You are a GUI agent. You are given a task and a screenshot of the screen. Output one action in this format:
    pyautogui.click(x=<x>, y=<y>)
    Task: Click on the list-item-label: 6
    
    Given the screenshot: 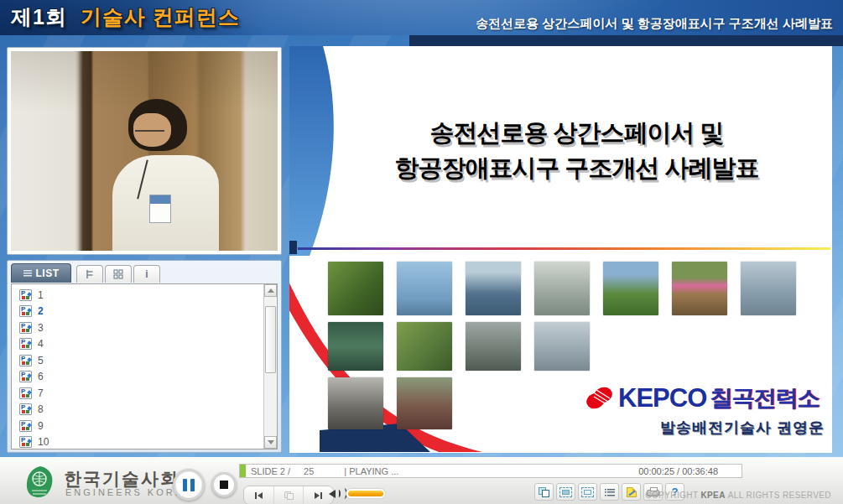 What is the action you would take?
    pyautogui.click(x=40, y=377)
    